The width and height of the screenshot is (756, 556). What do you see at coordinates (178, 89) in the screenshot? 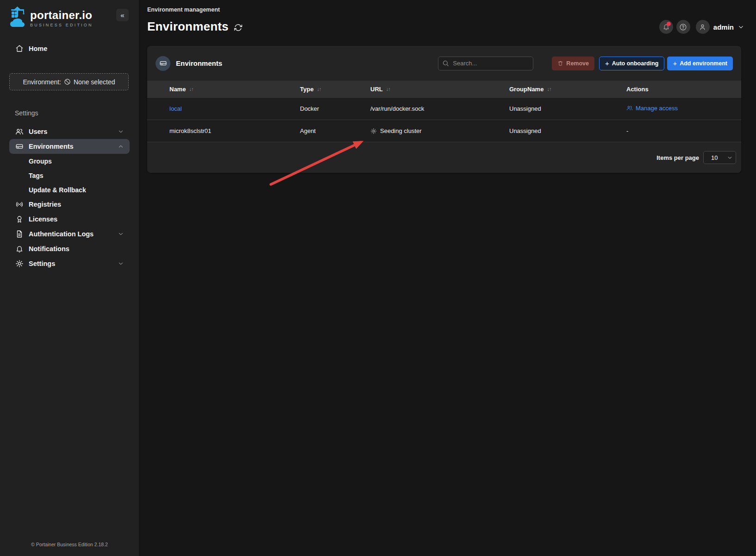
I see `column-label: Name` at bounding box center [178, 89].